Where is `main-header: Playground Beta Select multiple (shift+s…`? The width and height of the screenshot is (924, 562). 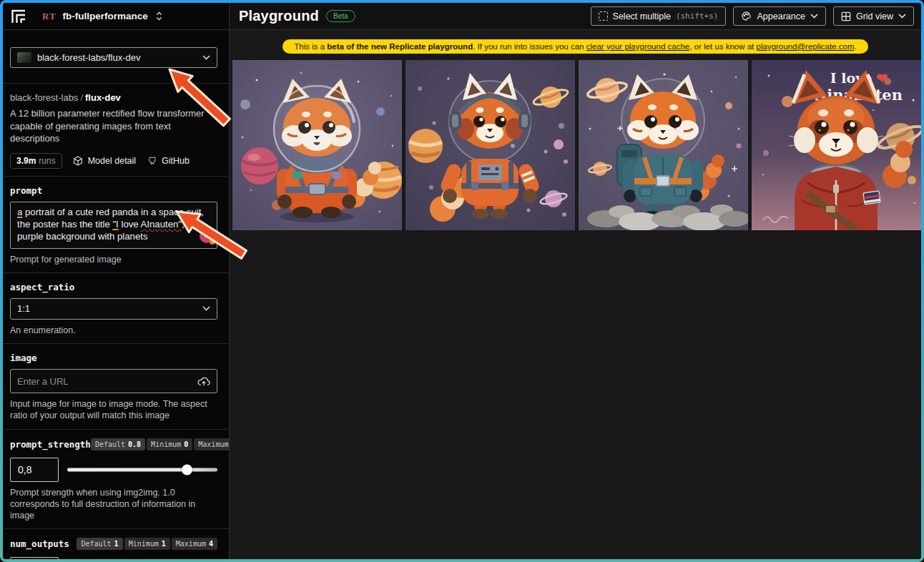 main-header: Playground Beta Select multiple (shift+s… is located at coordinates (575, 16).